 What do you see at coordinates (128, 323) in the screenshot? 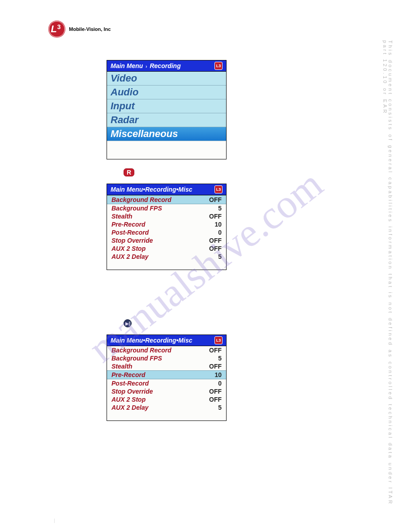
I see `play-pause-button: ▶‖` at bounding box center [128, 323].